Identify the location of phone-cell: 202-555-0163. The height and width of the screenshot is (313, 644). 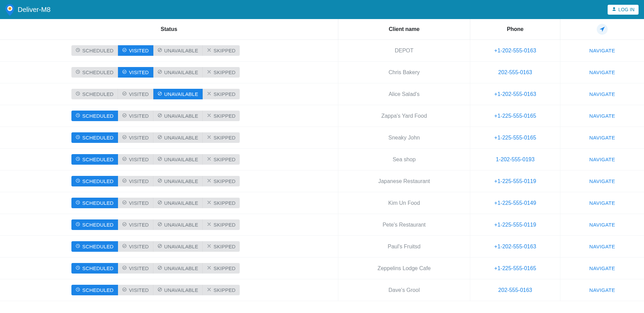
(515, 290).